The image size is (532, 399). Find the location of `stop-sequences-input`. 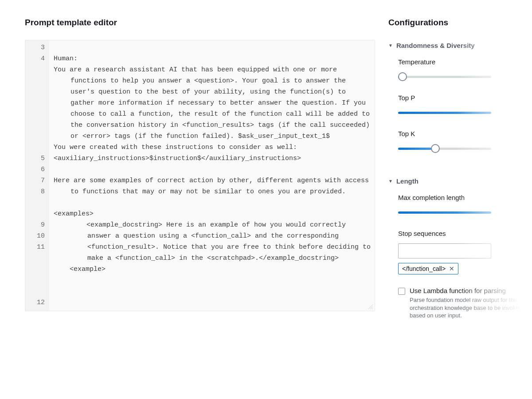

stop-sequences-input is located at coordinates (445, 251).